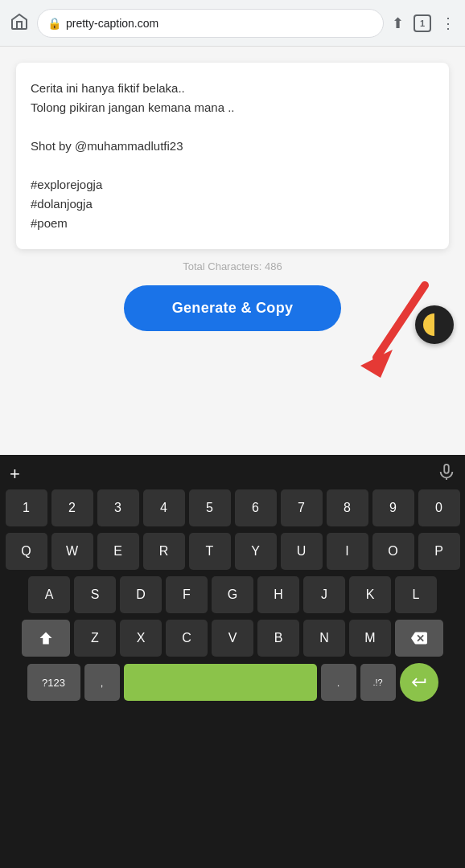 The height and width of the screenshot is (868, 465). I want to click on key-8: 8, so click(348, 508).